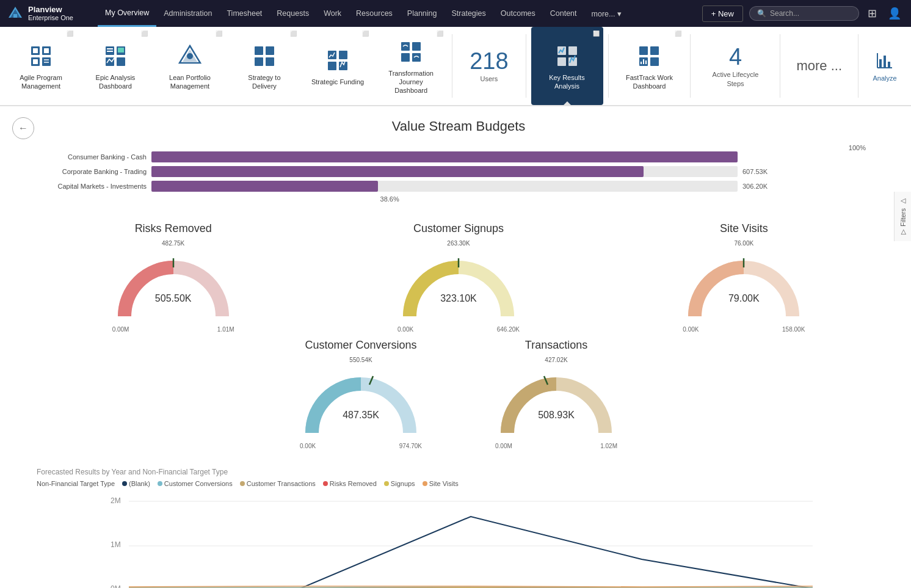 The image size is (911, 588). I want to click on fasttrack-label: FastTrack Work Dashboard, so click(650, 82).